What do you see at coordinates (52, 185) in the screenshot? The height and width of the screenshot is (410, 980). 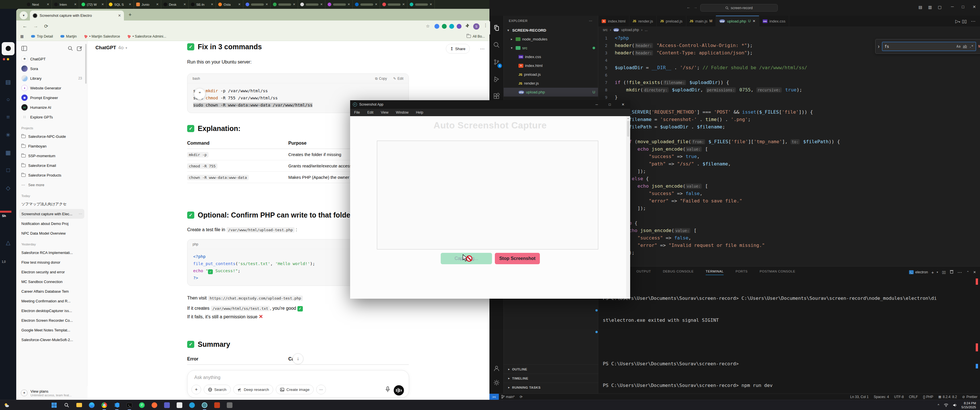 I see `see-more: ⋯See more` at bounding box center [52, 185].